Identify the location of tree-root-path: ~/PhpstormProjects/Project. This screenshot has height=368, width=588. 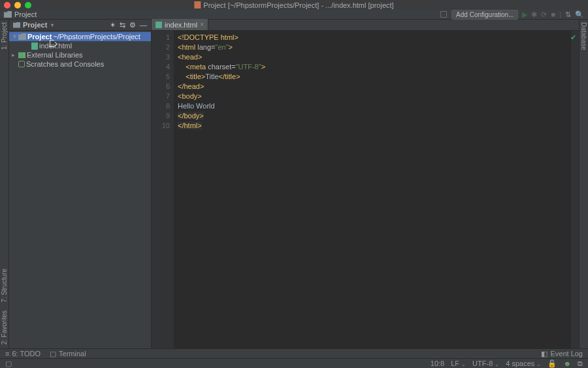
(97, 37).